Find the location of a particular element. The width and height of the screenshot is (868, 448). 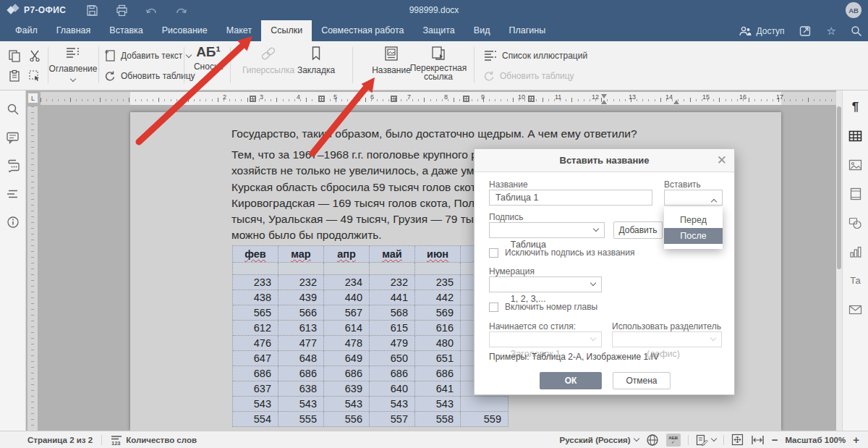

ok-button: ОК is located at coordinates (571, 381).